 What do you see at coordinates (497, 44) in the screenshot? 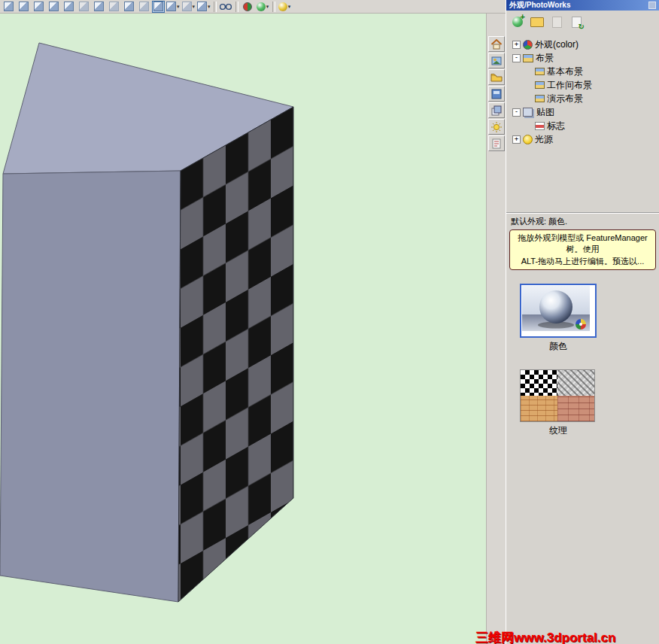
I see `home-icon` at bounding box center [497, 44].